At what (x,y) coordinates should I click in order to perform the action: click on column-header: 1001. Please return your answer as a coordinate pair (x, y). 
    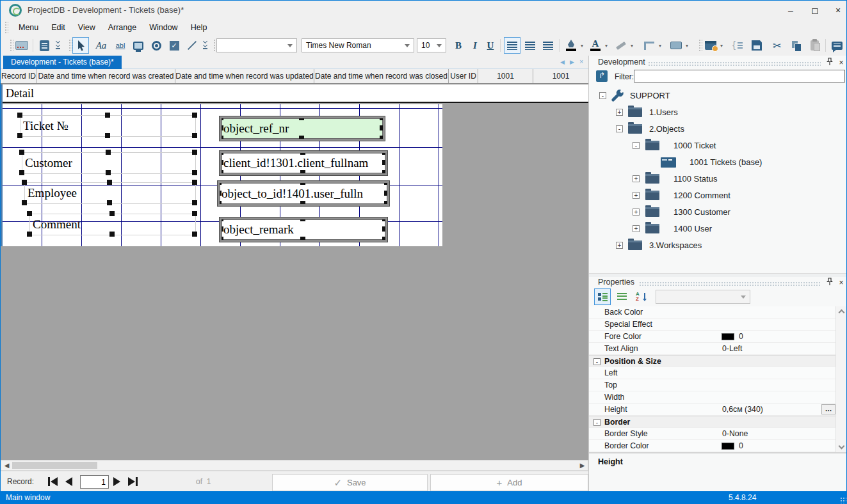
    Looking at the image, I should click on (506, 76).